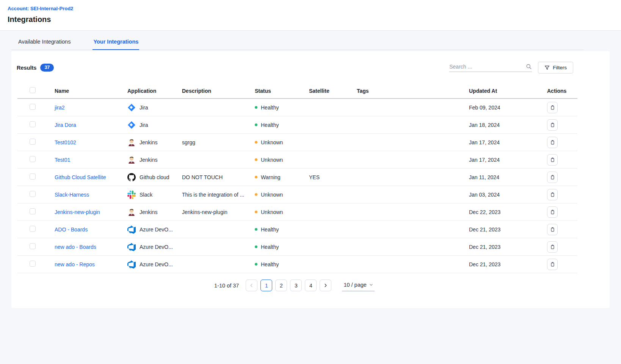 This screenshot has height=364, width=621. What do you see at coordinates (72, 195) in the screenshot?
I see `integration-name-link: Slack-Harness` at bounding box center [72, 195].